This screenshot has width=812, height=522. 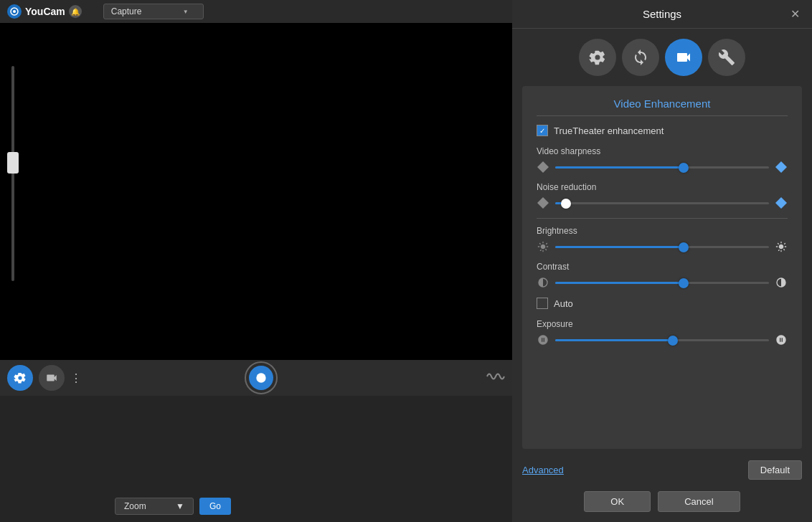 I want to click on contrast-thumb, so click(x=684, y=283).